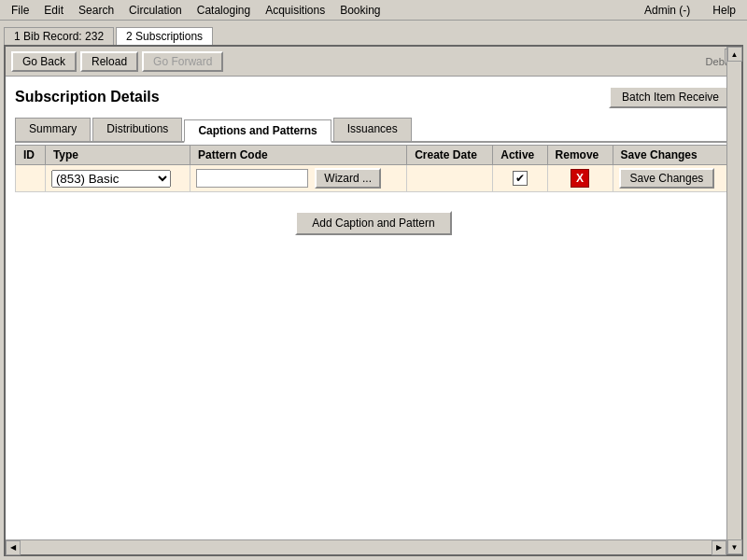 This screenshot has width=747, height=560. I want to click on horizontal-scrollbar: ◀ ▶, so click(366, 547).